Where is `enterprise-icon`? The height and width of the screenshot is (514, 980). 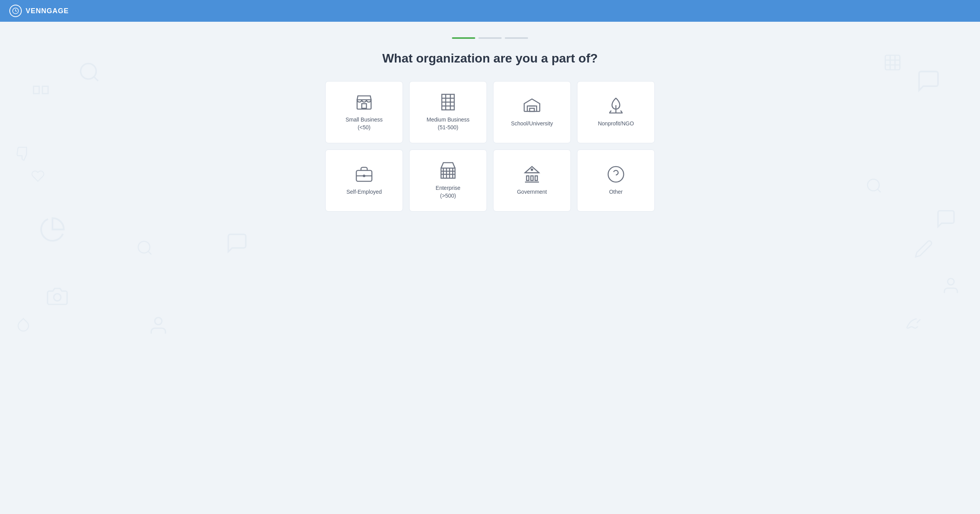
enterprise-icon is located at coordinates (448, 170).